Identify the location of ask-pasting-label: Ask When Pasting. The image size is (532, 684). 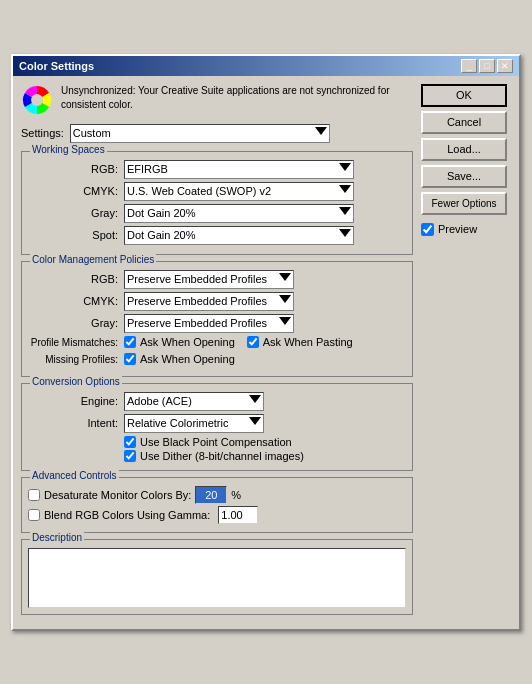
(308, 342).